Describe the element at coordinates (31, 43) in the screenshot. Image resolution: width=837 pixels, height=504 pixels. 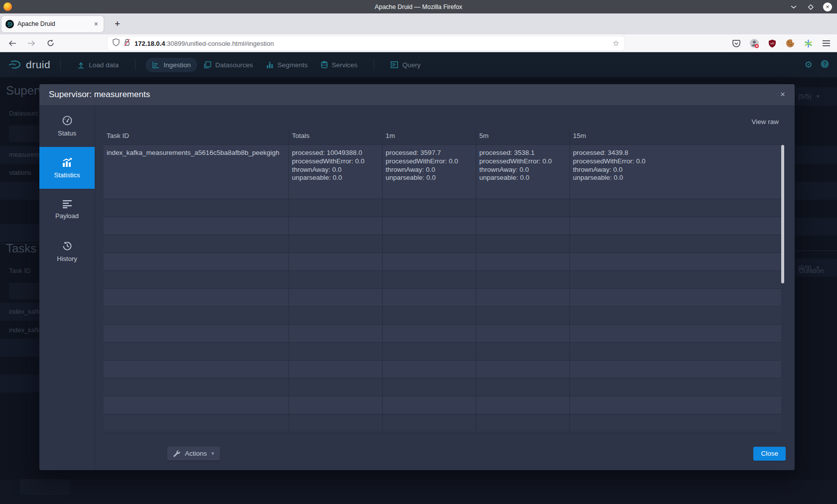
I see `forward-icon` at that location.